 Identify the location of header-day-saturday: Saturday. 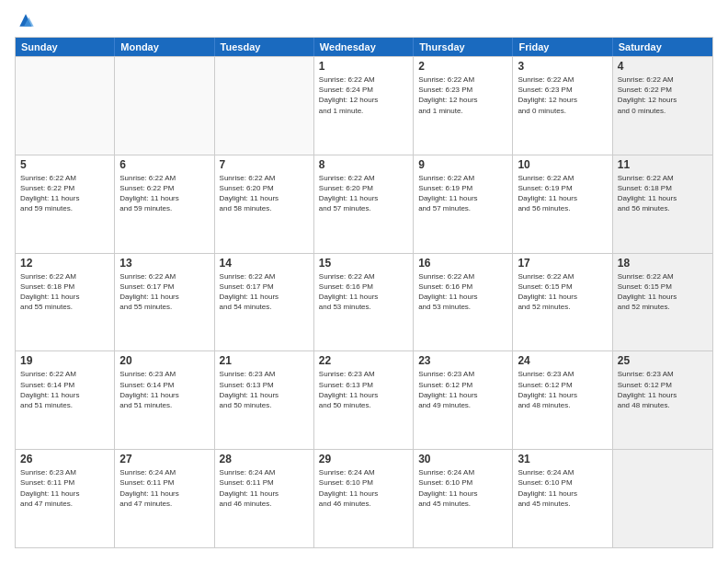
(663, 47).